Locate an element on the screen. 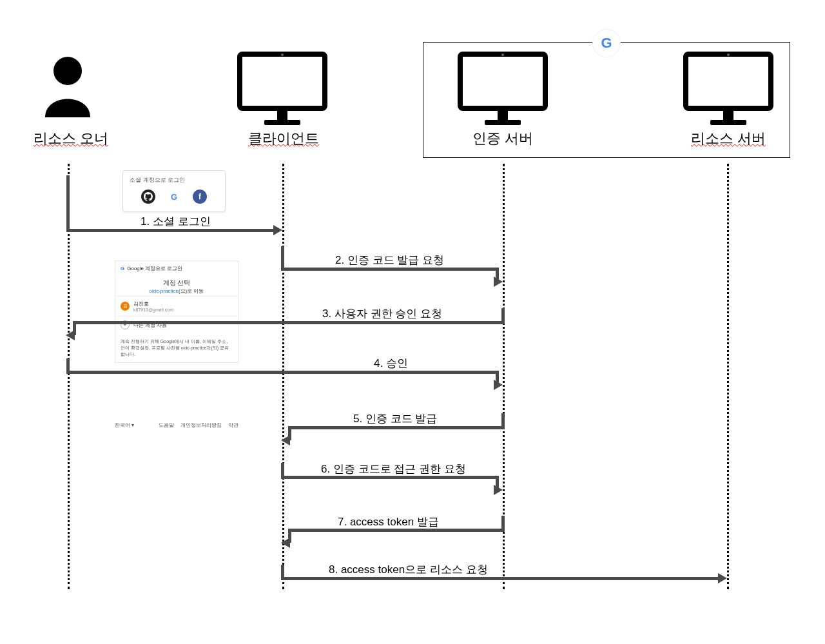 The image size is (825, 644). facebook-icon: f is located at coordinates (200, 197).